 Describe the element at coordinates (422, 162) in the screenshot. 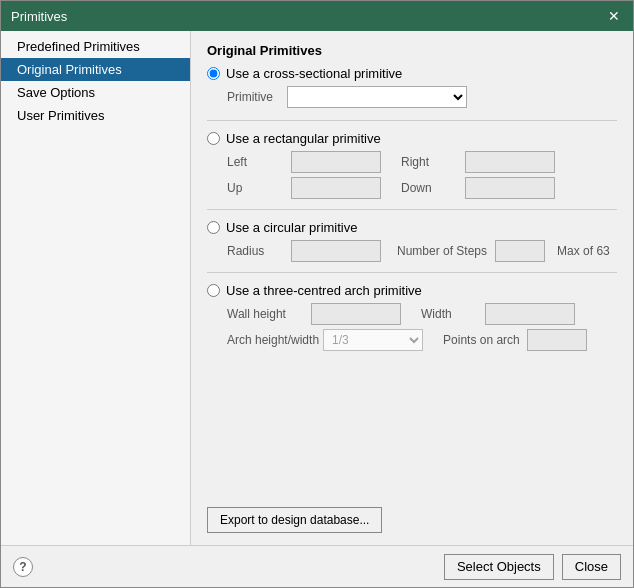

I see `rect-left-right-row: Left 10.0 Right 10.0` at that location.